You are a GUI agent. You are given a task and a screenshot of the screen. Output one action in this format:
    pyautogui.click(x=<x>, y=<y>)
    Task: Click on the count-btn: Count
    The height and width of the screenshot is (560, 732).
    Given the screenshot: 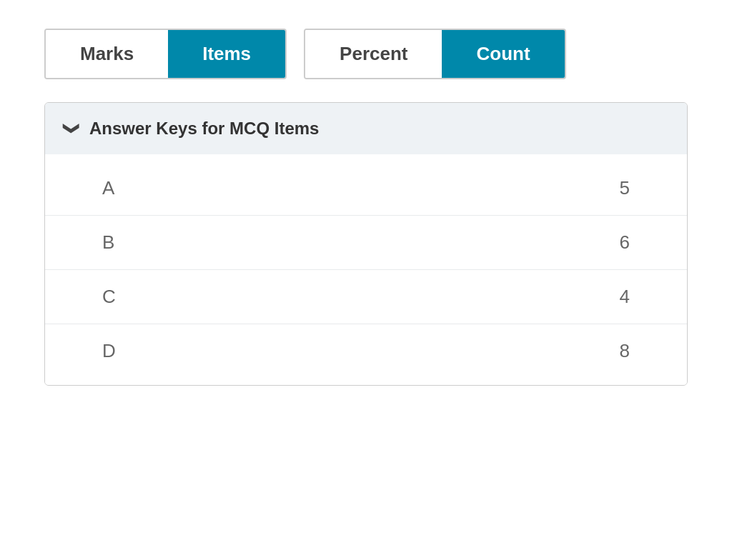 What is the action you would take?
    pyautogui.click(x=503, y=54)
    